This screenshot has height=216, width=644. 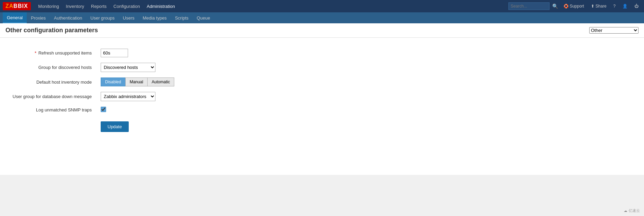 What do you see at coordinates (53, 110) in the screenshot?
I see `snmp-traps-label: Log unmatched SNMP traps` at bounding box center [53, 110].